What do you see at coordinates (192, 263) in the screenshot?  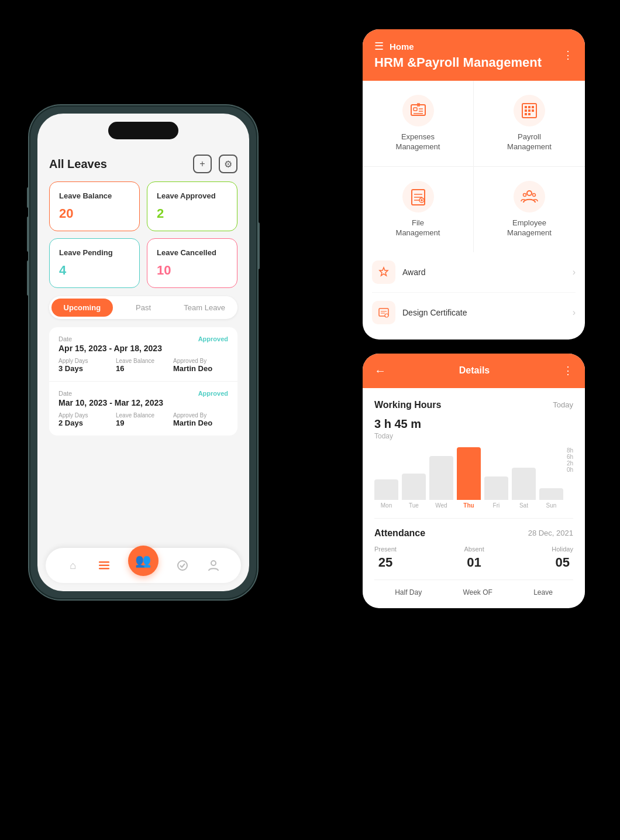 I see `leave-card-cancelled: Leave Cancelled 10` at bounding box center [192, 263].